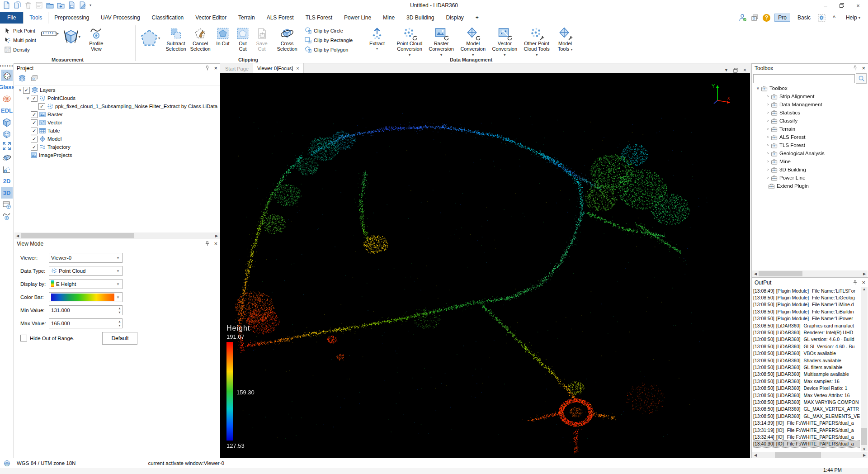 The height and width of the screenshot is (474, 868). What do you see at coordinates (24, 338) in the screenshot?
I see `hide-out-of-range-checkbox` at bounding box center [24, 338].